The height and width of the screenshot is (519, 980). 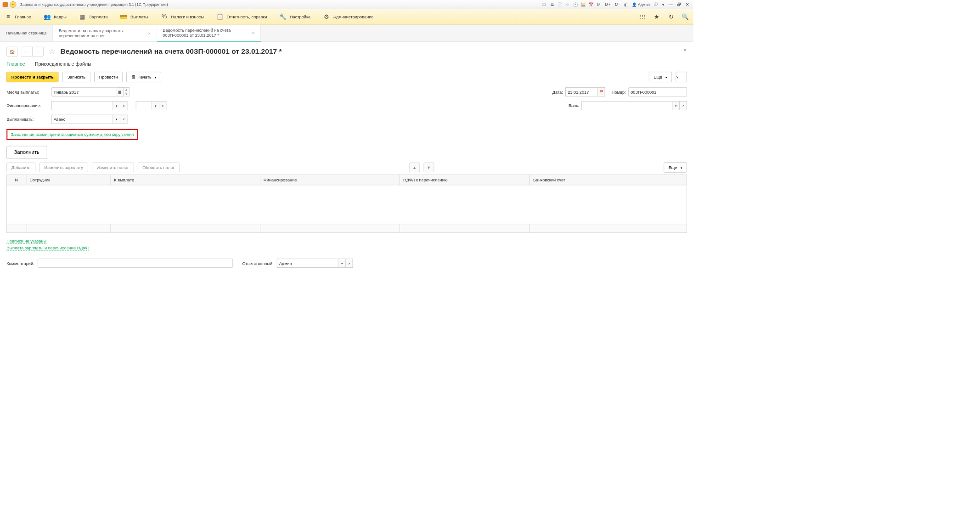 What do you see at coordinates (671, 17) in the screenshot?
I see `history-icon: ↻` at bounding box center [671, 17].